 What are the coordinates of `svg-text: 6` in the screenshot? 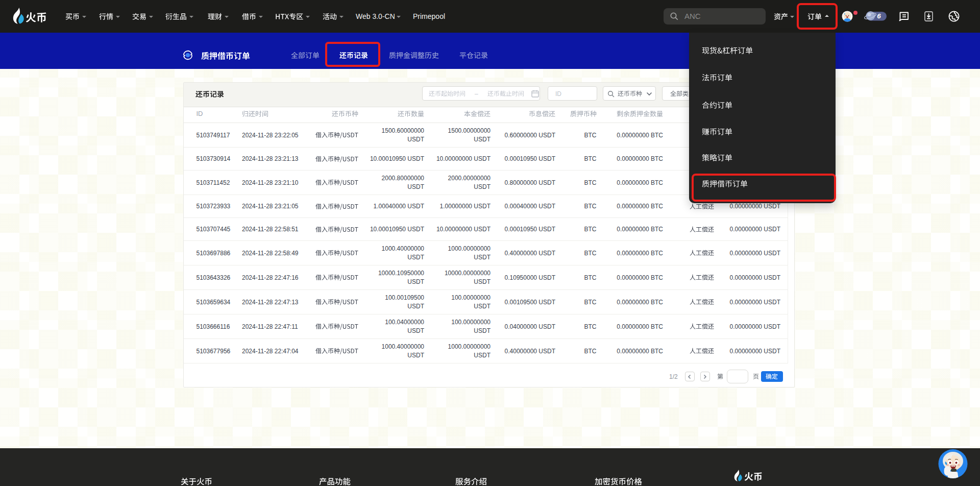 It's located at (879, 16).